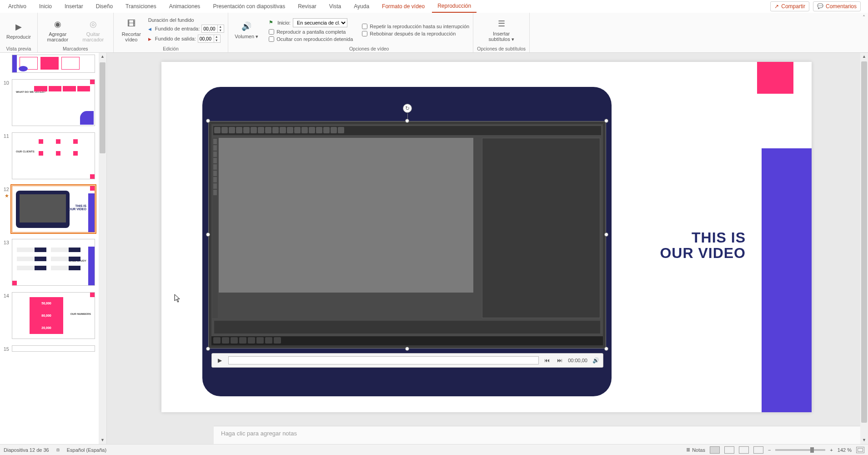 This screenshot has height=455, width=868. I want to click on thumb-scrollbar: ▲ ▼, so click(103, 248).